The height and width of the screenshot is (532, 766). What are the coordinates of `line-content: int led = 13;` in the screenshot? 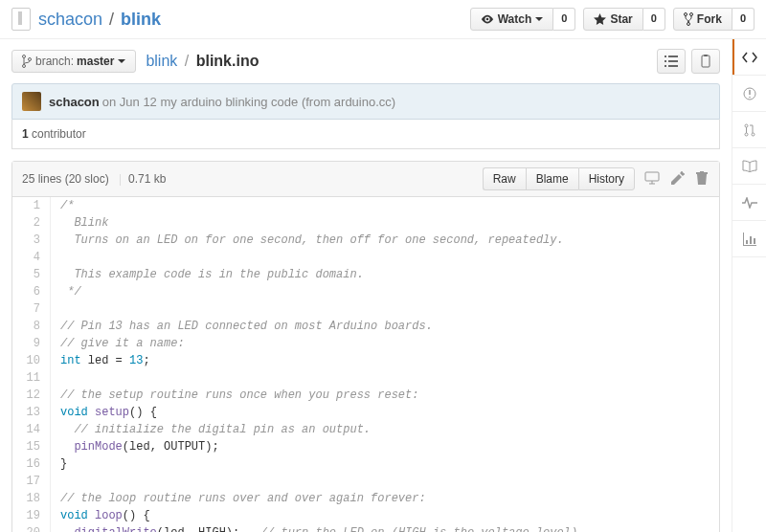 It's located at (385, 361).